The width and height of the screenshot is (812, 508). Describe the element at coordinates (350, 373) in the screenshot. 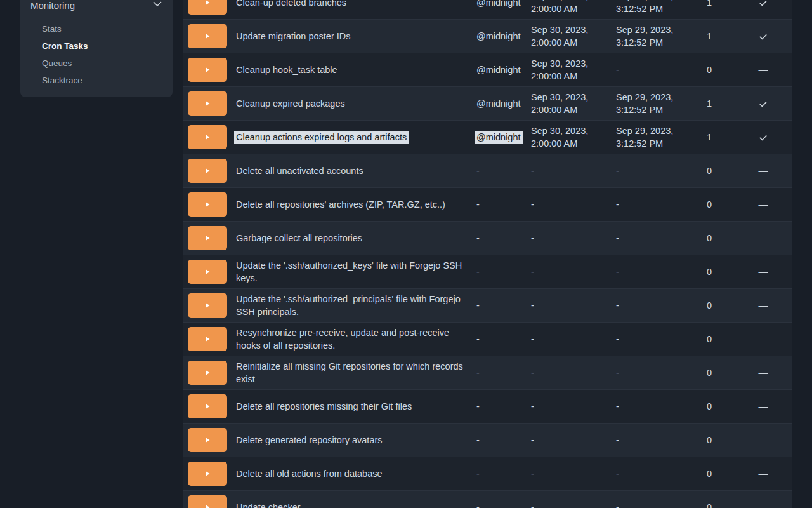

I see `task-name: Reinitialize all missing Git repositorie…` at that location.